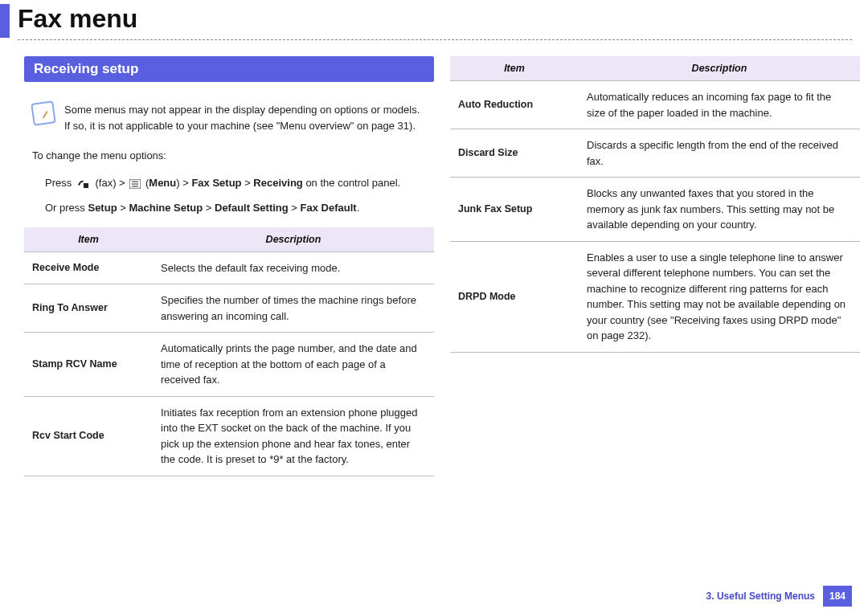  What do you see at coordinates (88, 268) in the screenshot?
I see `item-label: Receive Mode` at bounding box center [88, 268].